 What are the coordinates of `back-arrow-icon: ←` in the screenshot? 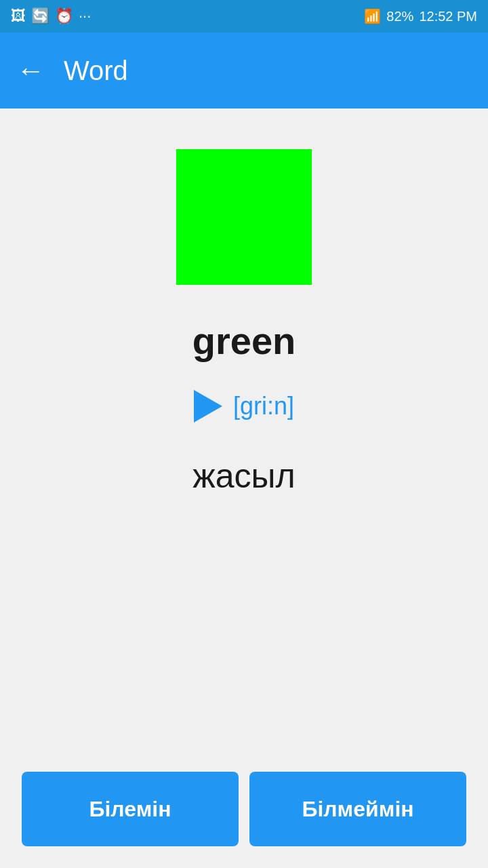 It's located at (30, 71).